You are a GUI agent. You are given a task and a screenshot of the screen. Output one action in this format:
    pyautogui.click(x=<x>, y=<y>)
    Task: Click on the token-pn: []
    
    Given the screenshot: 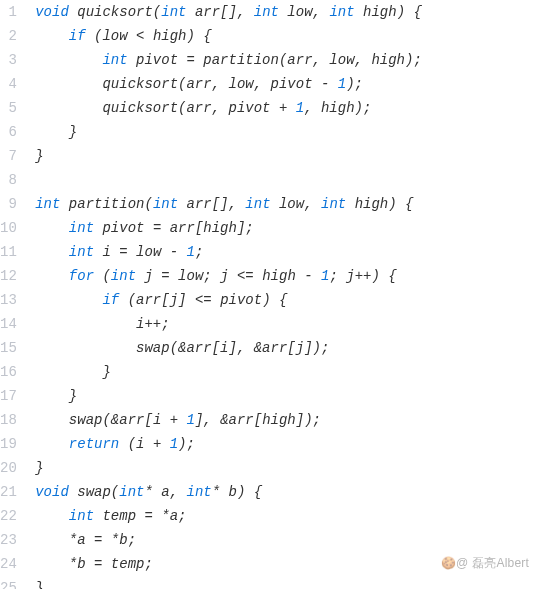 What is the action you would take?
    pyautogui.click(x=220, y=204)
    